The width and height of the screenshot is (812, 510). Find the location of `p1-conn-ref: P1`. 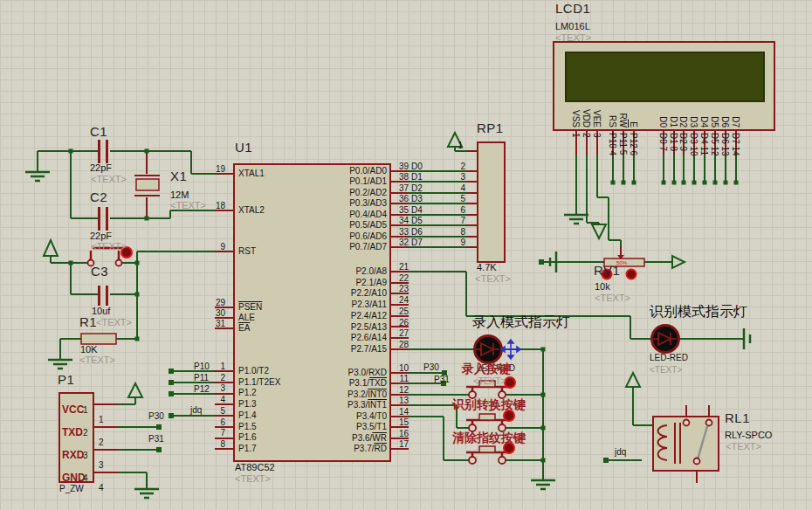

p1-conn-ref: P1 is located at coordinates (66, 379).